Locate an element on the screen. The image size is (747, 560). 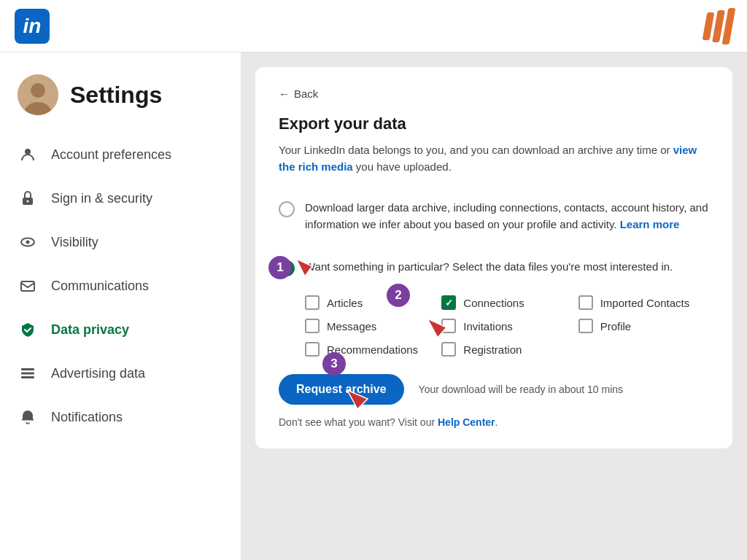
back-label: Back is located at coordinates (306, 93).